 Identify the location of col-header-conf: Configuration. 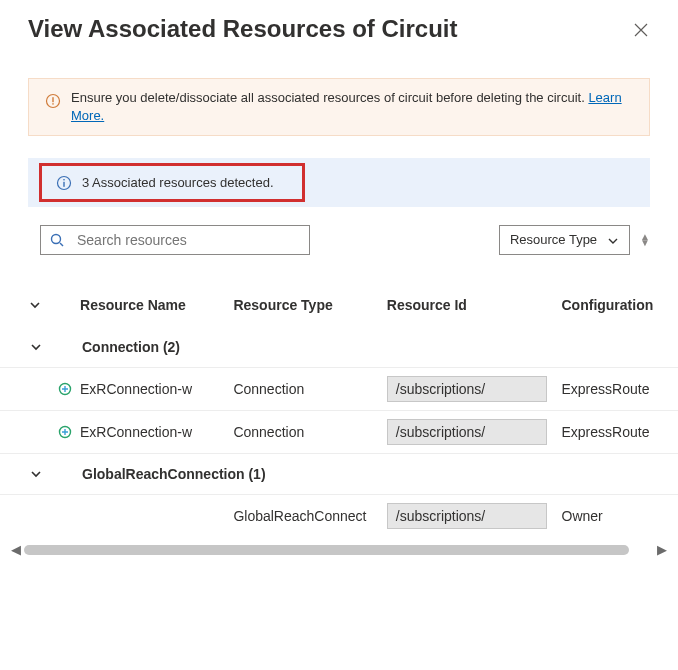
(620, 305).